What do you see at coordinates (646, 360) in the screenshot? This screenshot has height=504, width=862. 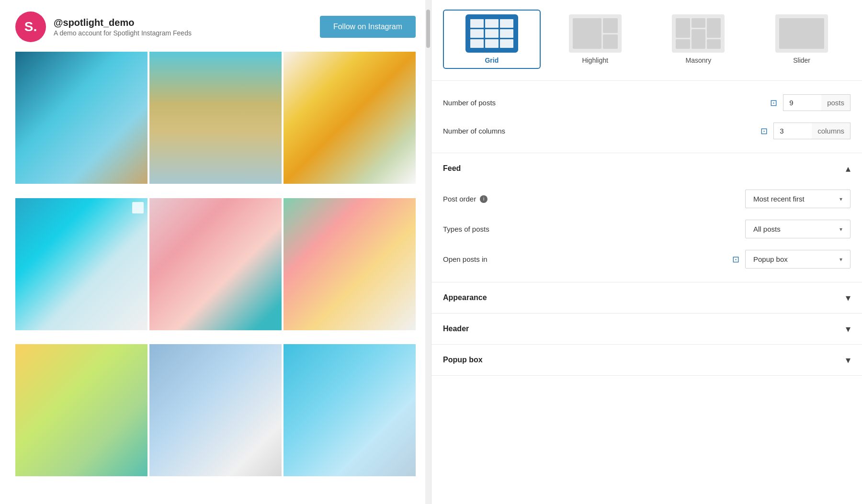 I see `popup-box-header: Popup box ▾` at bounding box center [646, 360].